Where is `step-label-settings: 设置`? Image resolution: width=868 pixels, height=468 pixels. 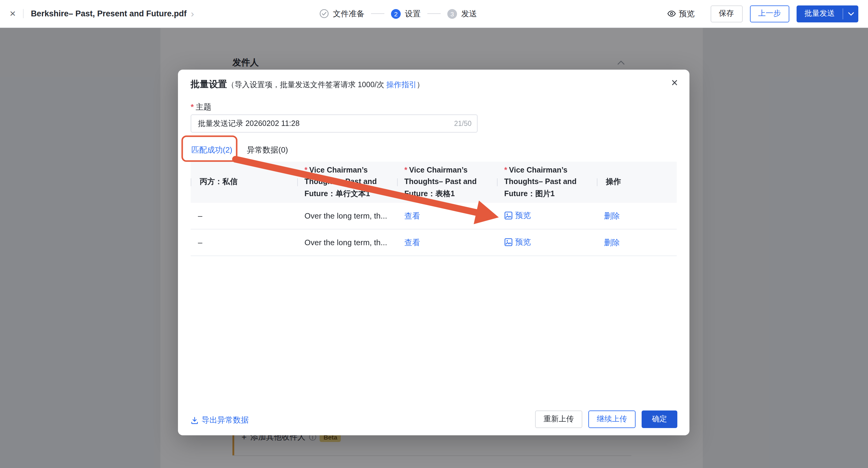 step-label-settings: 设置 is located at coordinates (413, 13).